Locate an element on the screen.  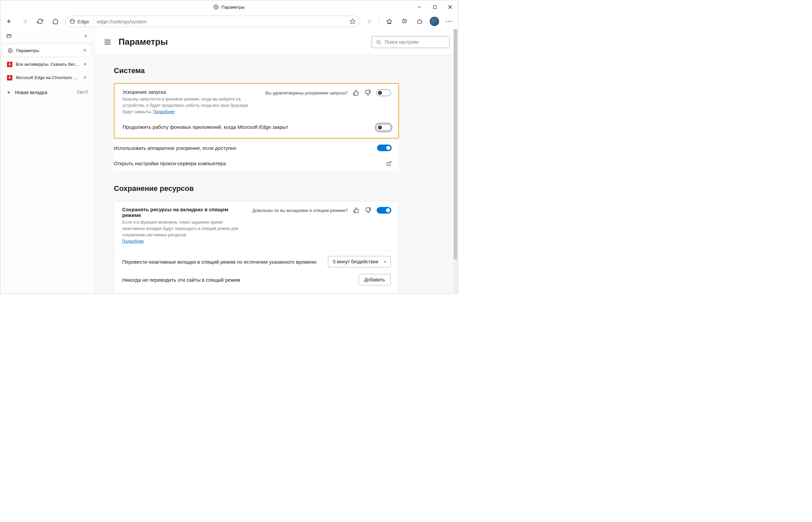
settings-search is located at coordinates (411, 42).